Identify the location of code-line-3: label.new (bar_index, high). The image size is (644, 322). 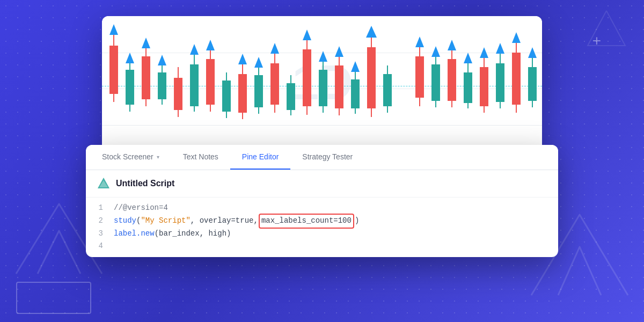
(336, 234).